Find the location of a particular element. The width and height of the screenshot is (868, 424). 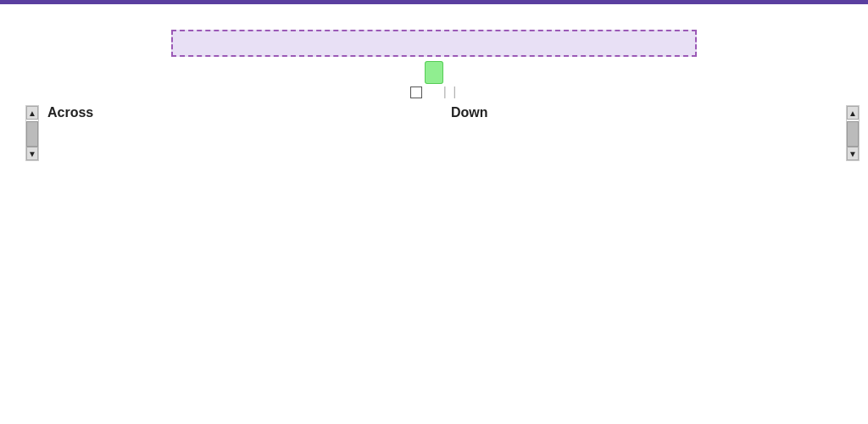

divider1: | is located at coordinates (447, 92).